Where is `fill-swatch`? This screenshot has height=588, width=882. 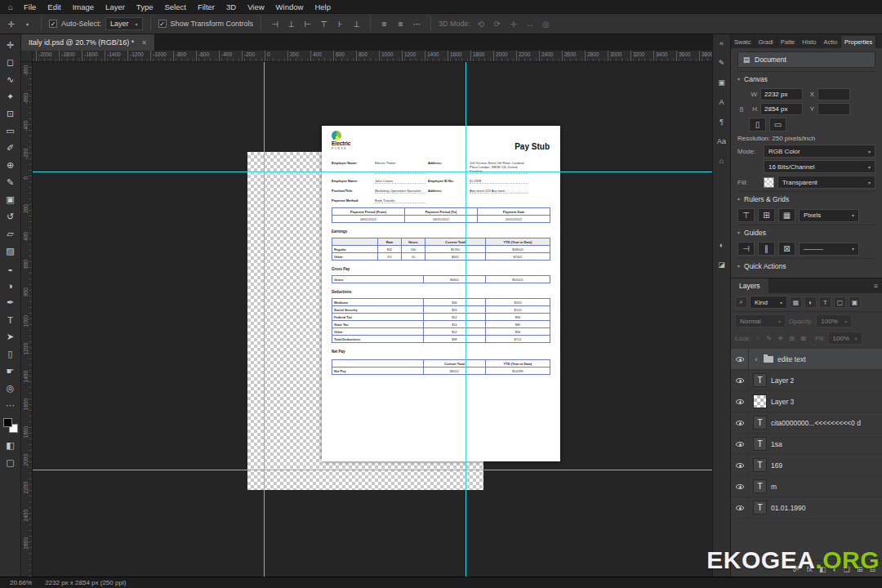
fill-swatch is located at coordinates (769, 183).